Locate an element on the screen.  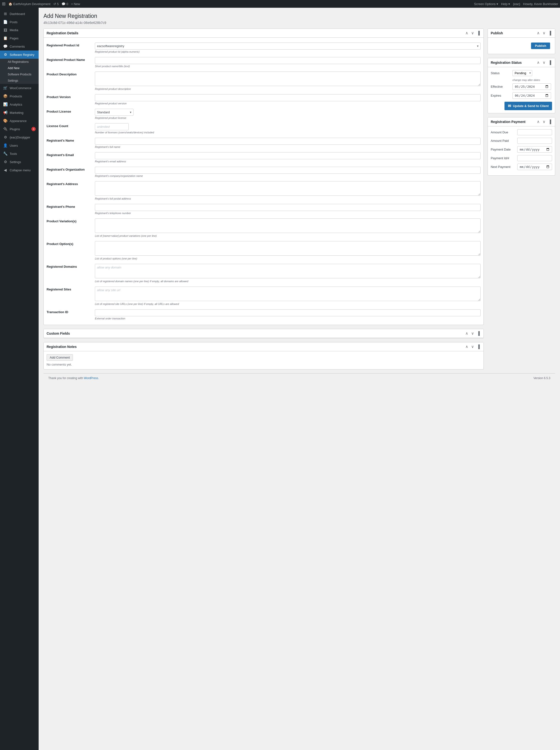
sidebar-item-woocommerce: 🛒 WooCommerce is located at coordinates (19, 88).